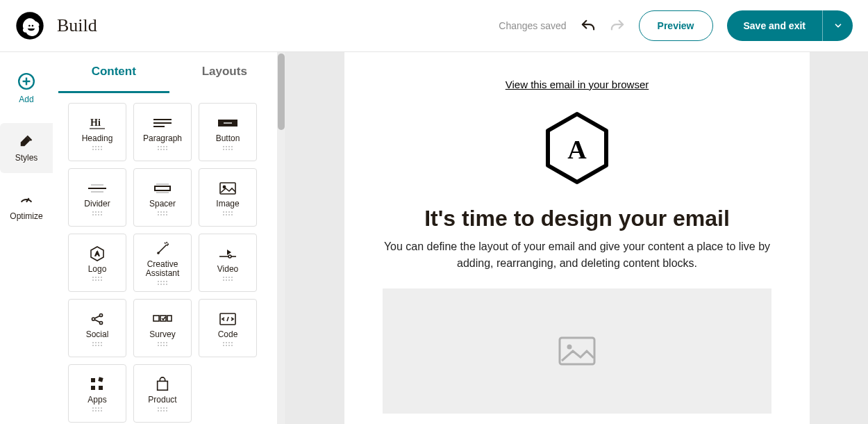 The image size is (868, 424). I want to click on placeholder-image-icon, so click(577, 351).